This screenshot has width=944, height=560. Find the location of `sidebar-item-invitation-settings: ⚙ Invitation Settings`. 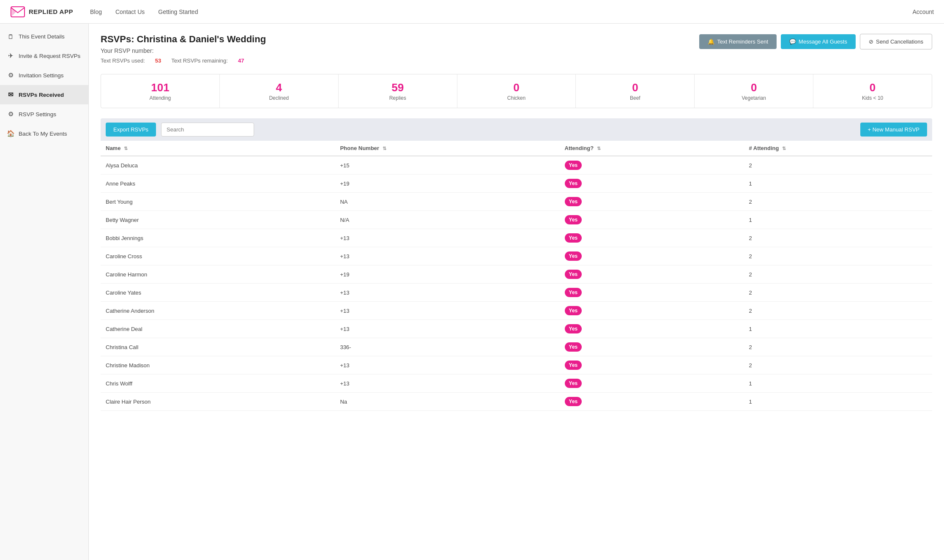

sidebar-item-invitation-settings: ⚙ Invitation Settings is located at coordinates (44, 75).